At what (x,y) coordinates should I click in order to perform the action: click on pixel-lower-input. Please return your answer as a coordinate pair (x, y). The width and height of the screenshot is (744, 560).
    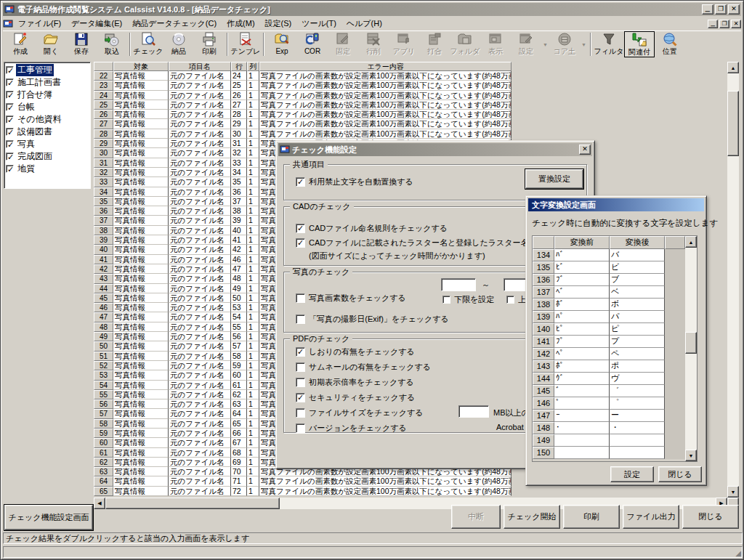
    Looking at the image, I should click on (458, 285).